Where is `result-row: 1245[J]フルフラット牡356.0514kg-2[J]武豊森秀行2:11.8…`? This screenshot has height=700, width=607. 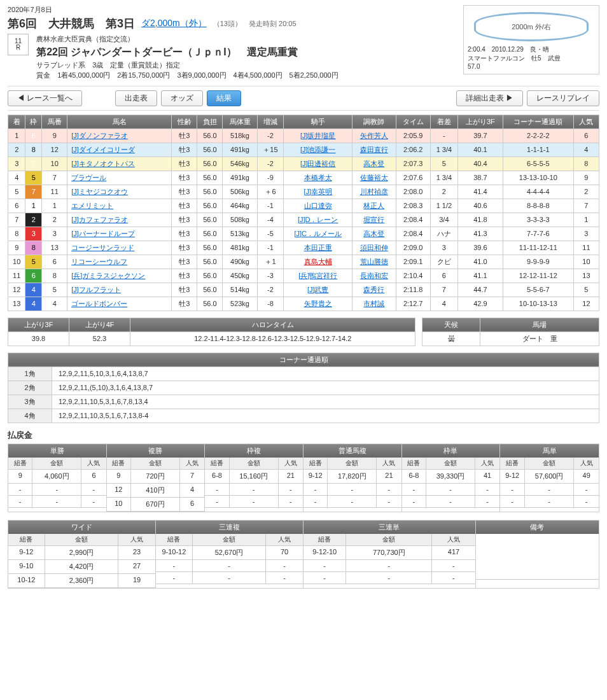
result-row: 1245[J]フルフラット牡356.0514kg-2[J]武豊森秀行2:11.8… is located at coordinates (304, 290).